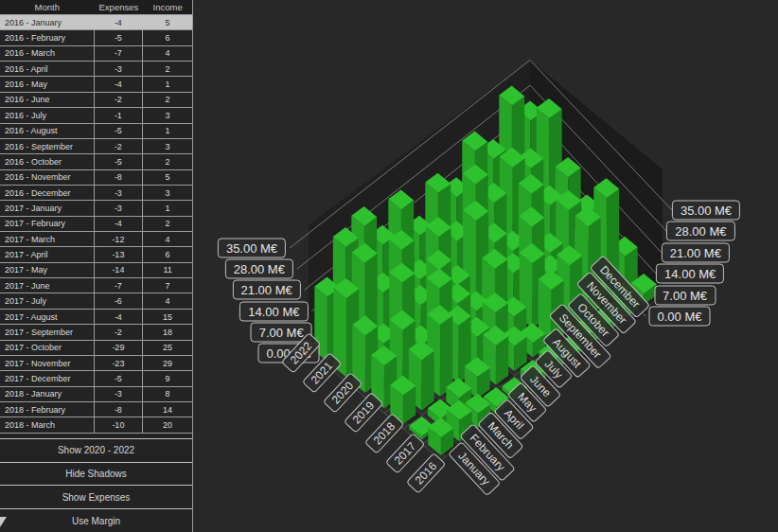 The height and width of the screenshot is (532, 778). Describe the element at coordinates (168, 38) in the screenshot. I see `cell-income: 6` at that location.